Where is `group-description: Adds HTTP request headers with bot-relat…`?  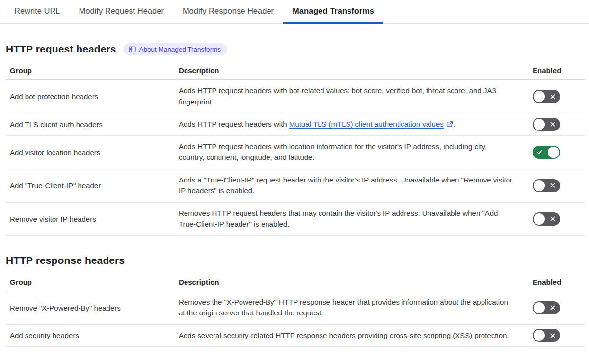
group-description: Adds HTTP request headers with bot-relat… is located at coordinates (355, 96).